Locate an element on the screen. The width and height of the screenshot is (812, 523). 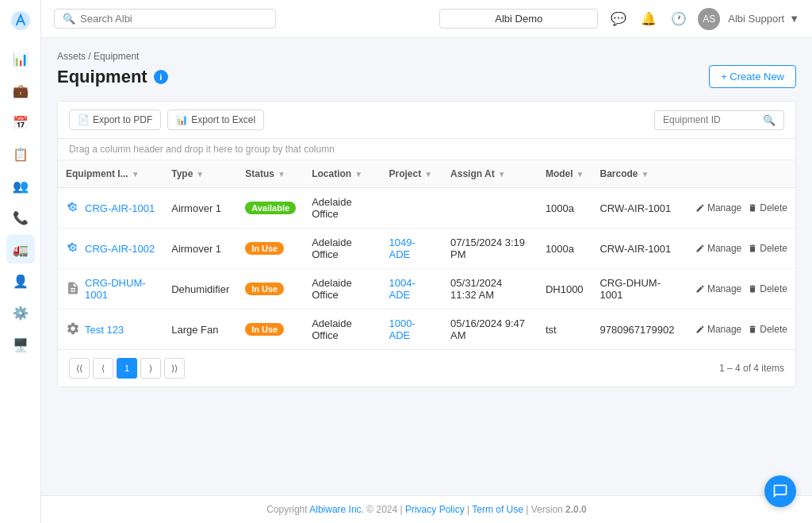
col-barcode: Barcode ▼ is located at coordinates (639, 175).